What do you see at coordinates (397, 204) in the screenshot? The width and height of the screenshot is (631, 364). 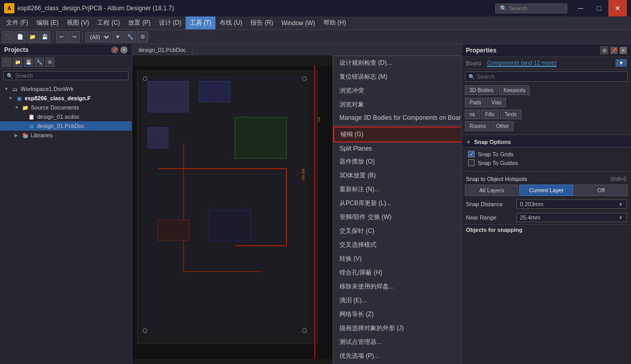 I see `menu-item-update-lib: 从PCB库更新 (L)...` at bounding box center [397, 204].